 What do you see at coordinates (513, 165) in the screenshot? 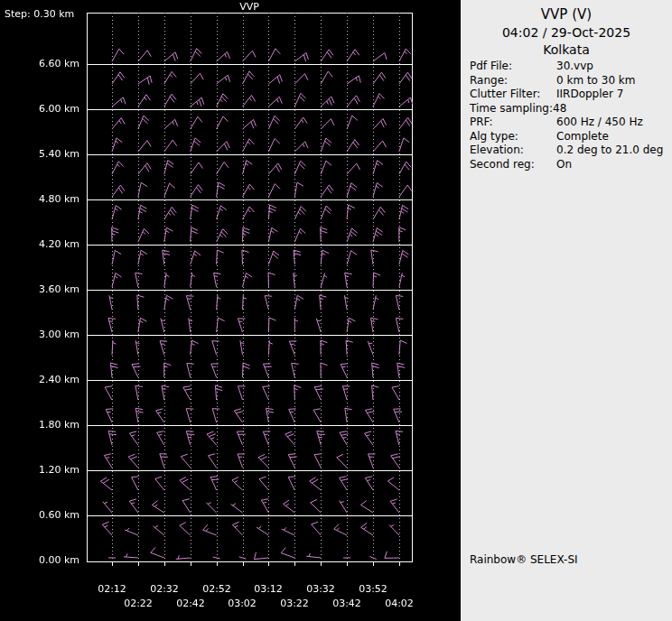
I see `param-label: Second reg:` at bounding box center [513, 165].